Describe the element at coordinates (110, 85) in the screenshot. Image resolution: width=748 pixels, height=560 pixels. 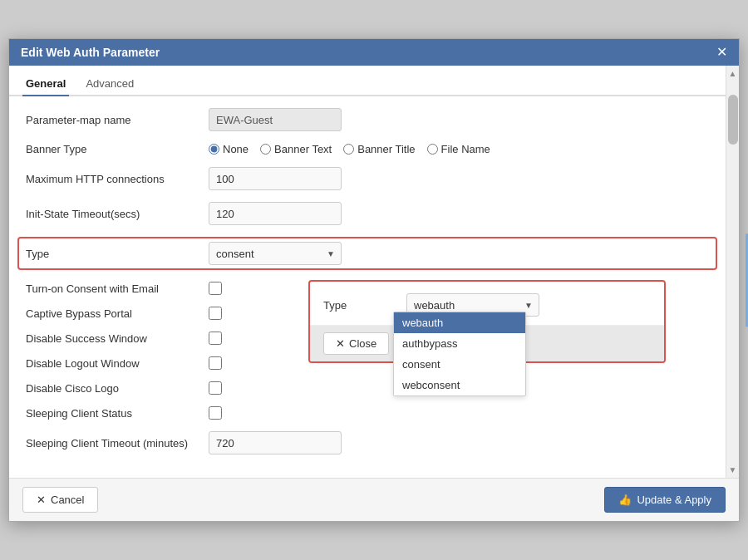
I see `tab-advanced: Advanced` at that location.